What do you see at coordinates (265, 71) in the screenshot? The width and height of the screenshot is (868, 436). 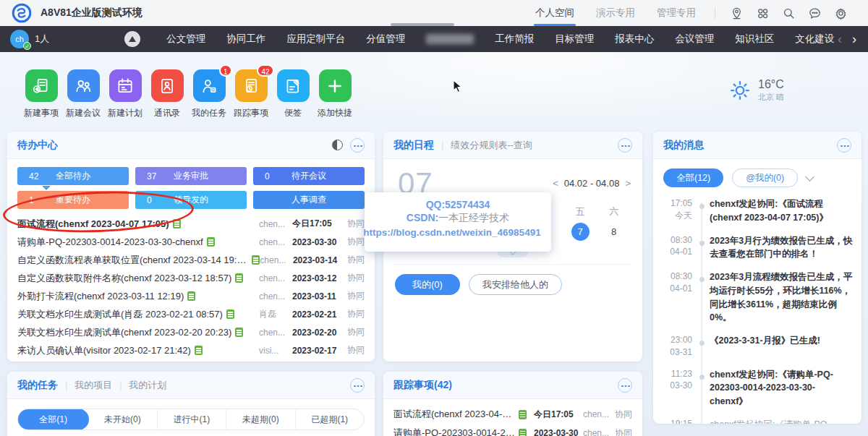 I see `badge-count: 42` at bounding box center [265, 71].